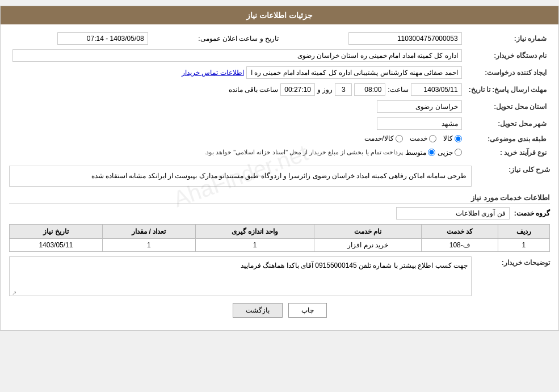 The height and width of the screenshot is (392, 559). I want to click on col-quantity: تعداد / مقدار, so click(149, 231).